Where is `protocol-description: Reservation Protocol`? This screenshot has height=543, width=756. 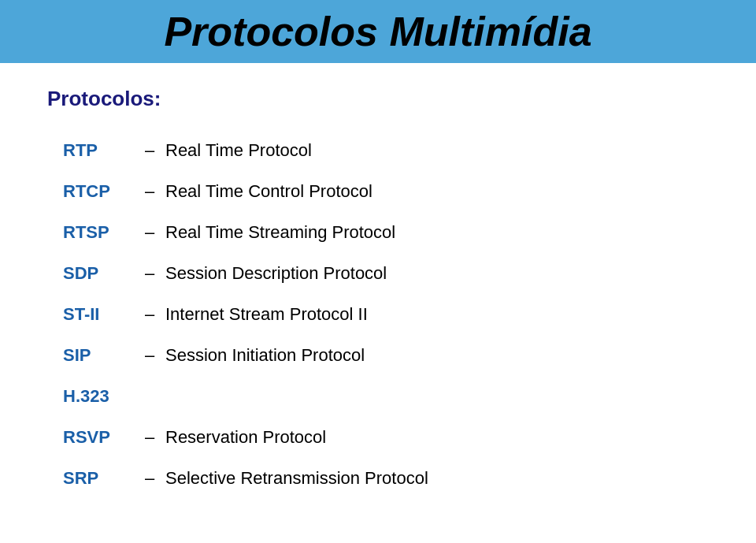 protocol-description: Reservation Protocol is located at coordinates (437, 437).